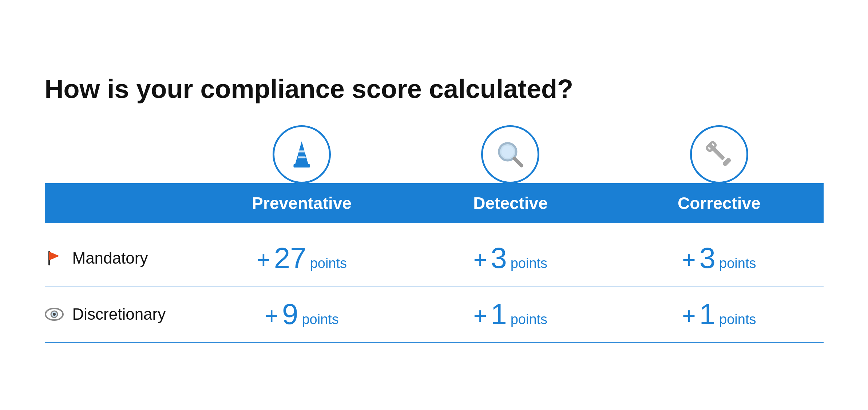 The image size is (868, 410). I want to click on cone-icon, so click(302, 154).